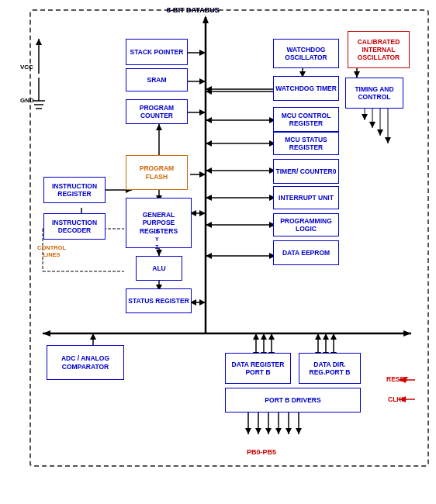  Describe the element at coordinates (157, 80) in the screenshot. I see `sram-block: SRAM` at that location.